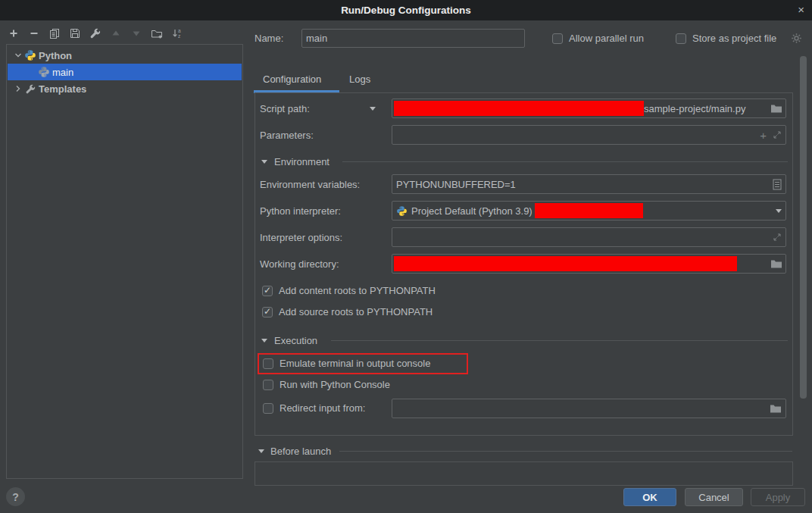  What do you see at coordinates (585, 238) in the screenshot?
I see `interpreter-options-input` at bounding box center [585, 238].